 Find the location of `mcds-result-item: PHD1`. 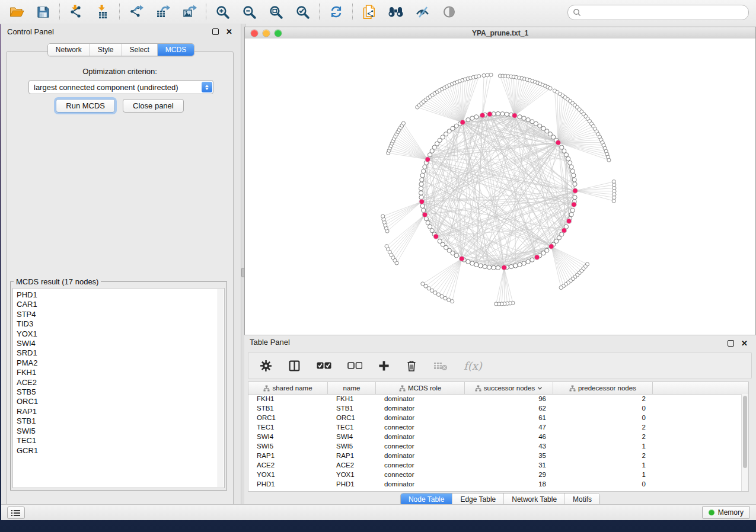

mcds-result-item: PHD1 is located at coordinates (120, 295).